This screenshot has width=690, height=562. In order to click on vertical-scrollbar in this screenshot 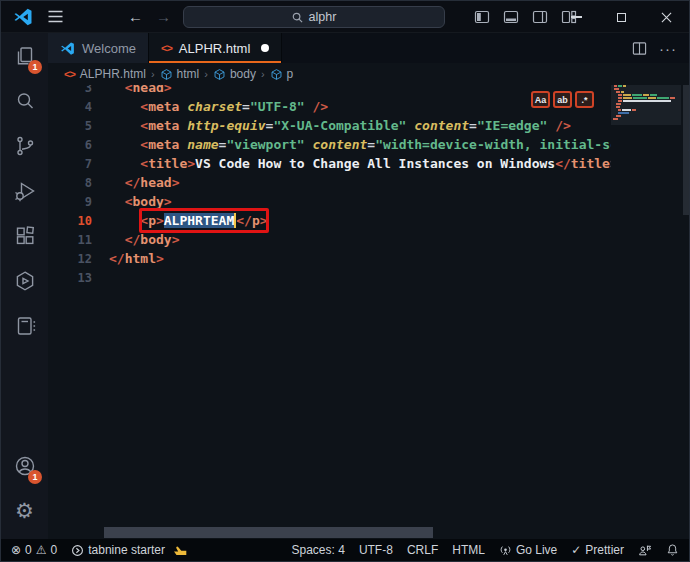, I will do `click(685, 312)`.